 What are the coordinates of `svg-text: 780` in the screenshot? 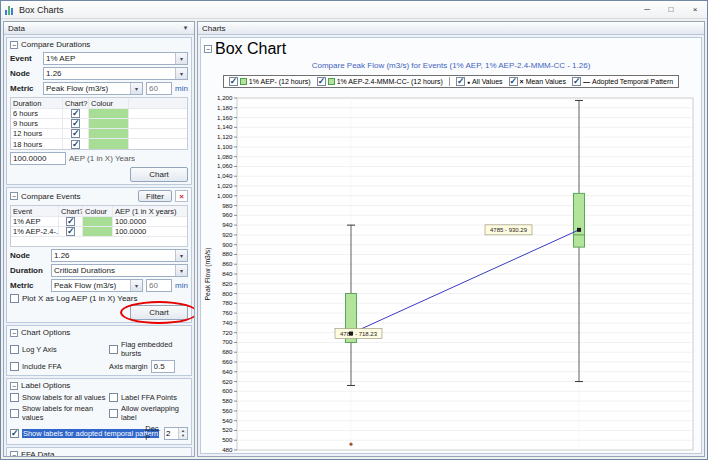 It's located at (228, 302).